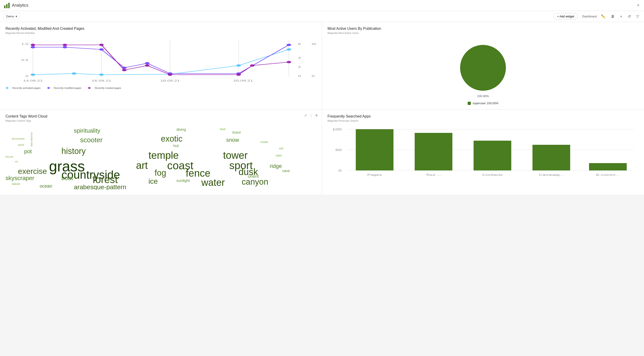 The height and width of the screenshot is (356, 644). I want to click on svg-text: 0, so click(27, 76).